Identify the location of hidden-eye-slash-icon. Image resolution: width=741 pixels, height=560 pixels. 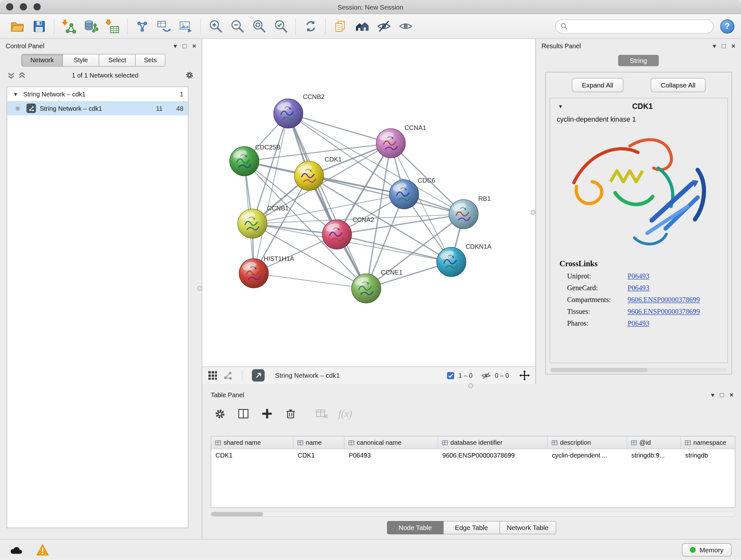
(486, 375).